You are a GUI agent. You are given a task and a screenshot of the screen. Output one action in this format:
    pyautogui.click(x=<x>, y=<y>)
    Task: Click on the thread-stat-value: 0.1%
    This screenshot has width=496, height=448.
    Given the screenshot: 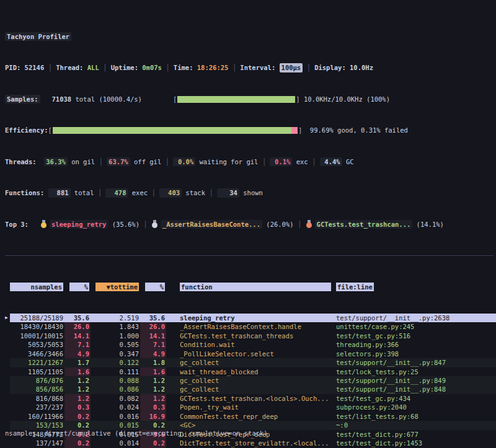 What is the action you would take?
    pyautogui.click(x=281, y=162)
    